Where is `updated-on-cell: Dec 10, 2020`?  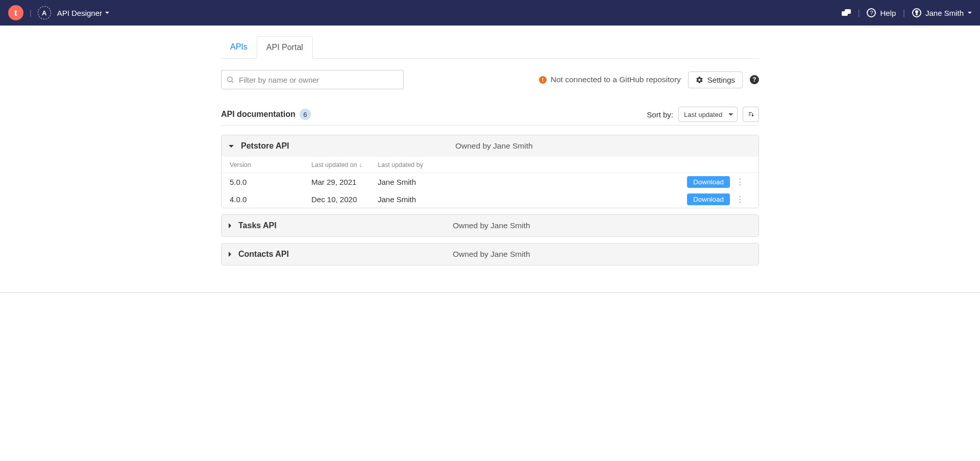 updated-on-cell: Dec 10, 2020 is located at coordinates (345, 199).